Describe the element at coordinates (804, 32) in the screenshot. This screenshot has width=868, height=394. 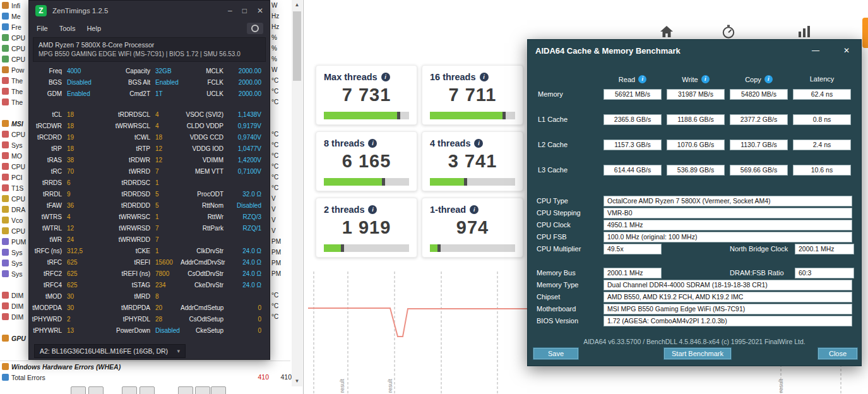
I see `bar-chart-icon` at that location.